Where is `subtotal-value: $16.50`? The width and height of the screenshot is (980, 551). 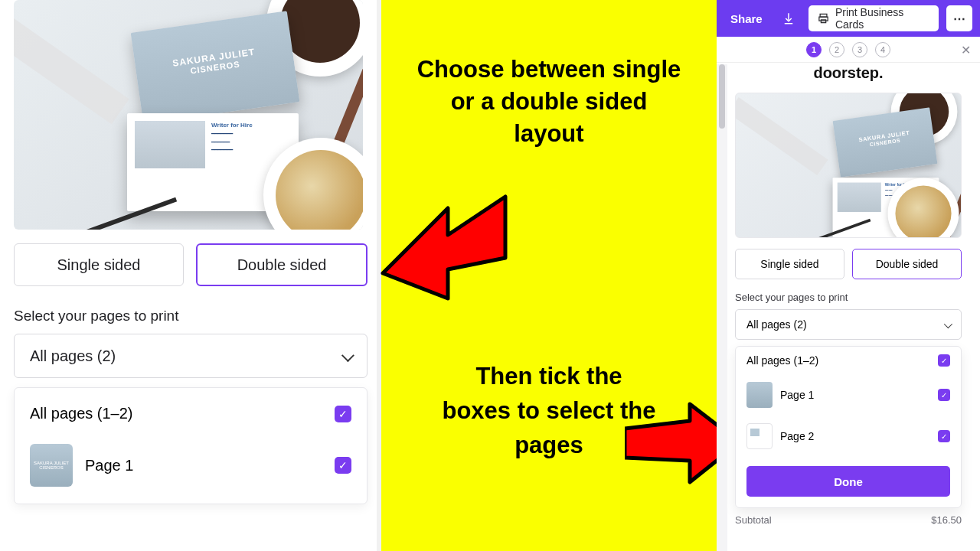 subtotal-value: $16.50 is located at coordinates (946, 520).